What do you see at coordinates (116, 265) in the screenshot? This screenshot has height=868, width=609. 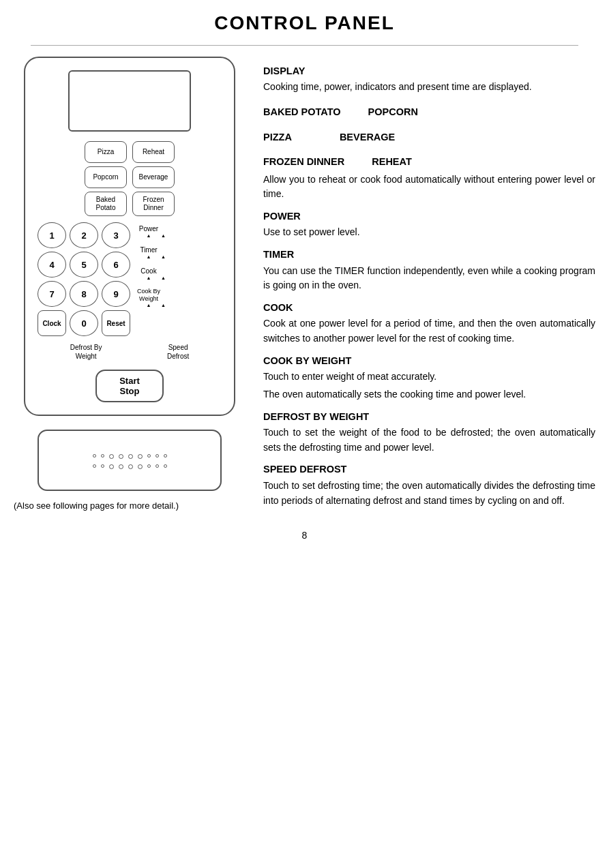 I see `key-6: 6` at bounding box center [116, 265].